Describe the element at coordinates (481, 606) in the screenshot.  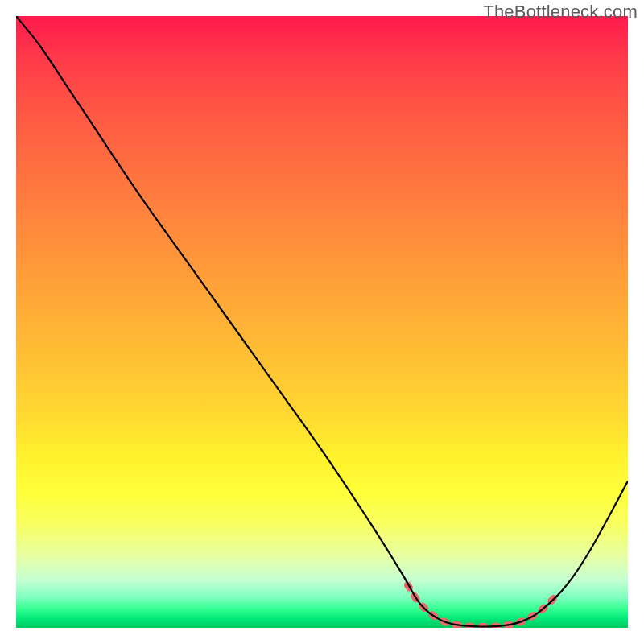
I see `optimal-highlight-curve` at that location.